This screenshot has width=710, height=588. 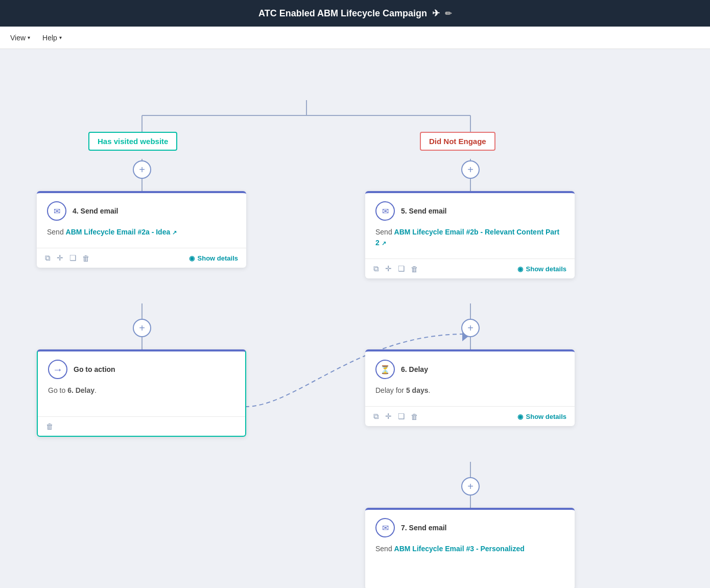 I want to click on card-6-delay: ⏳ 6. Delay Delay for 5 days. ⧉ ✛ ❏ 🗑 ◉ S…, so click(x=470, y=388).